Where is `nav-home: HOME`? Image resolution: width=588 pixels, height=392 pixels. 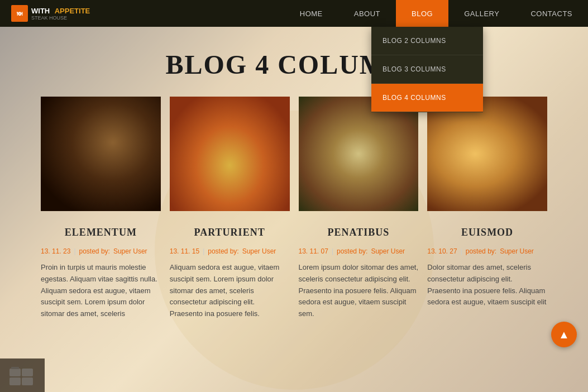 nav-home: HOME is located at coordinates (312, 13).